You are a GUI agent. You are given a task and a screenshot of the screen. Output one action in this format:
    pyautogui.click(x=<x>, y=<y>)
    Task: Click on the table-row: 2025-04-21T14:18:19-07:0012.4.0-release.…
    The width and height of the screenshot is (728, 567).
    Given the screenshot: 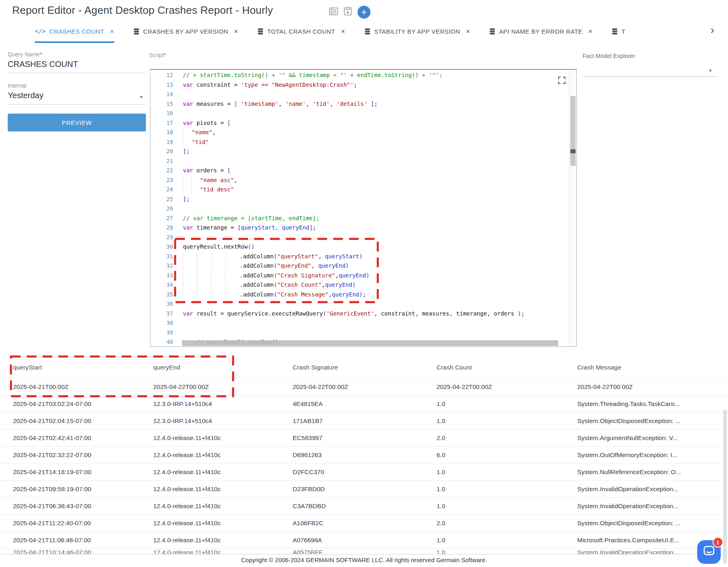 What is the action you would take?
    pyautogui.click(x=364, y=472)
    